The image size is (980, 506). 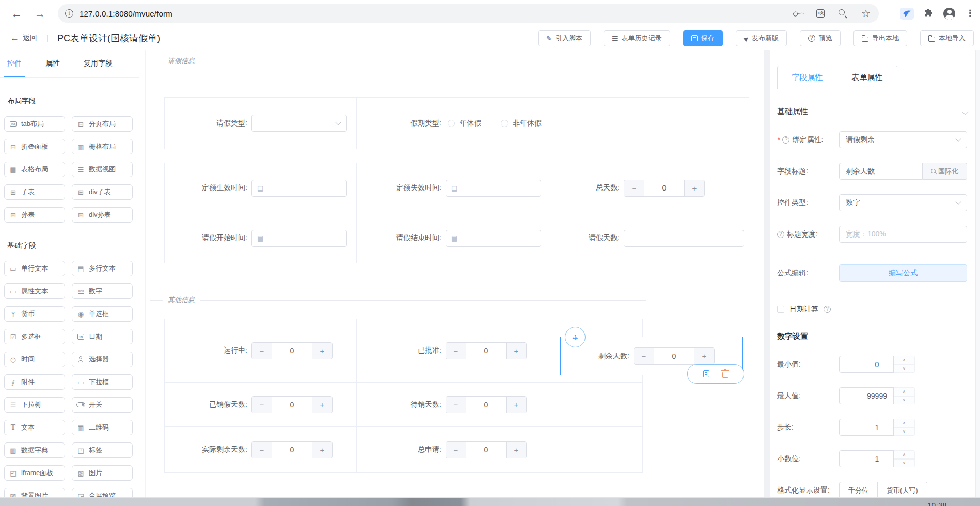 What do you see at coordinates (261, 405) in the screenshot?
I see `form-field-cell: 已销假天数:−0+` at bounding box center [261, 405].